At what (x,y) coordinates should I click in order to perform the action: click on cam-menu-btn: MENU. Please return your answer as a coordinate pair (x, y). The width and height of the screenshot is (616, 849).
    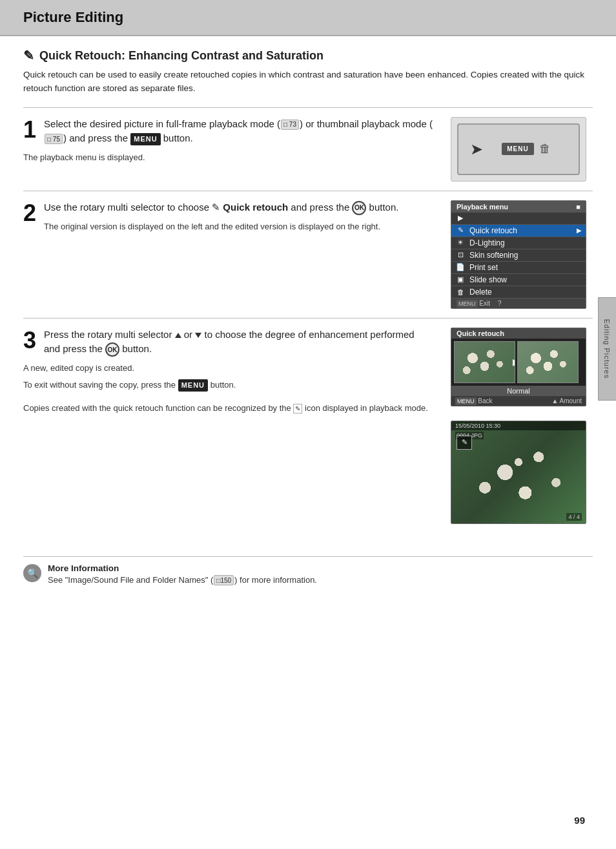
    Looking at the image, I should click on (518, 149).